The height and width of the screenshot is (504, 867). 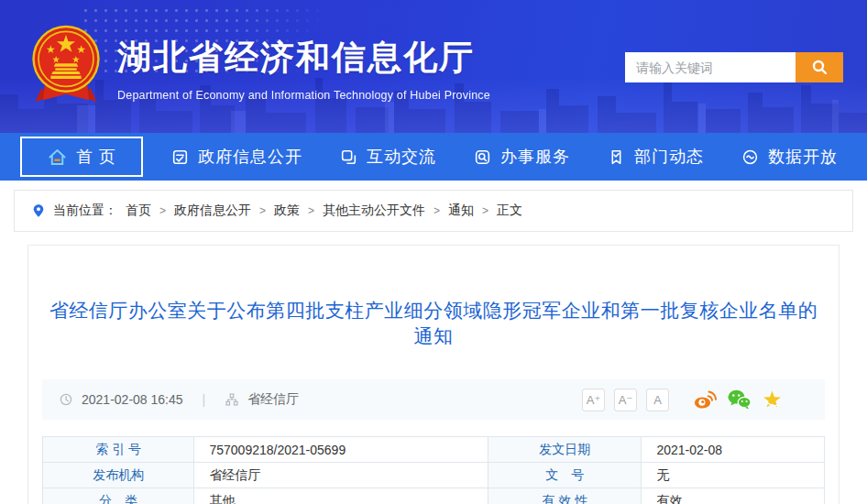 What do you see at coordinates (565, 497) in the screenshot?
I see `meta-label-validity: 有 效 性` at bounding box center [565, 497].